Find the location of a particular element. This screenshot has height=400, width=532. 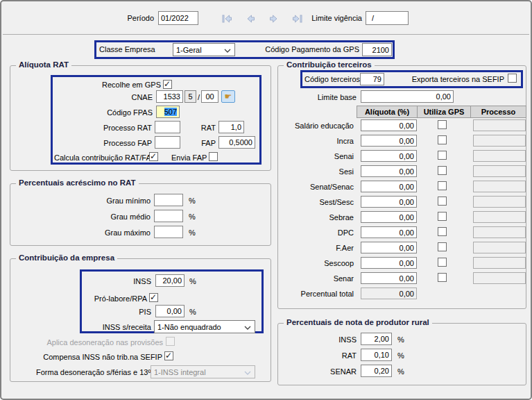

grau-maximo-unit: % is located at coordinates (192, 233).